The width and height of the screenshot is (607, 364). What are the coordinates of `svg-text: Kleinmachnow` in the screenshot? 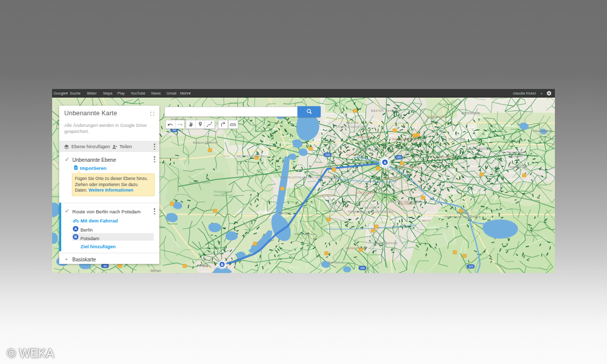 It's located at (306, 234).